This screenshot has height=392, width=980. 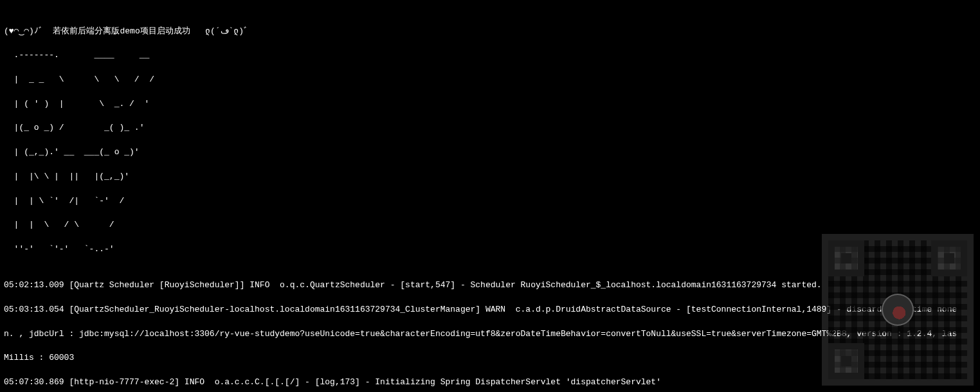 I want to click on banner-line: | (_,_).' __ ___(_ o _)', so click(x=490, y=153).